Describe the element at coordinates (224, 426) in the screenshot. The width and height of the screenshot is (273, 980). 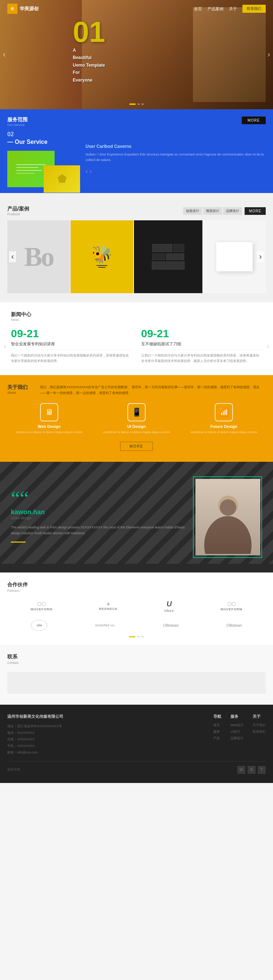
I see `about-feature-future-title: Future Design` at that location.